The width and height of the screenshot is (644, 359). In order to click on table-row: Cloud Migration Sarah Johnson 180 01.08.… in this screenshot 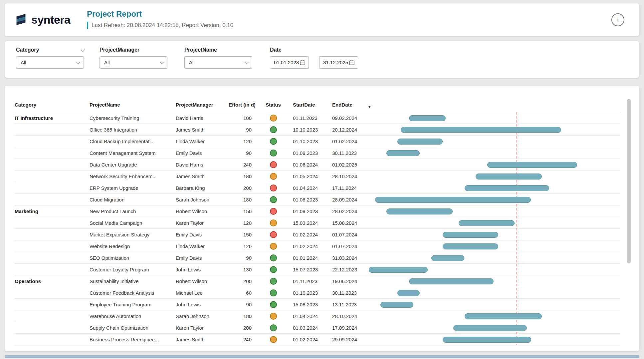, I will do `click(318, 200)`.